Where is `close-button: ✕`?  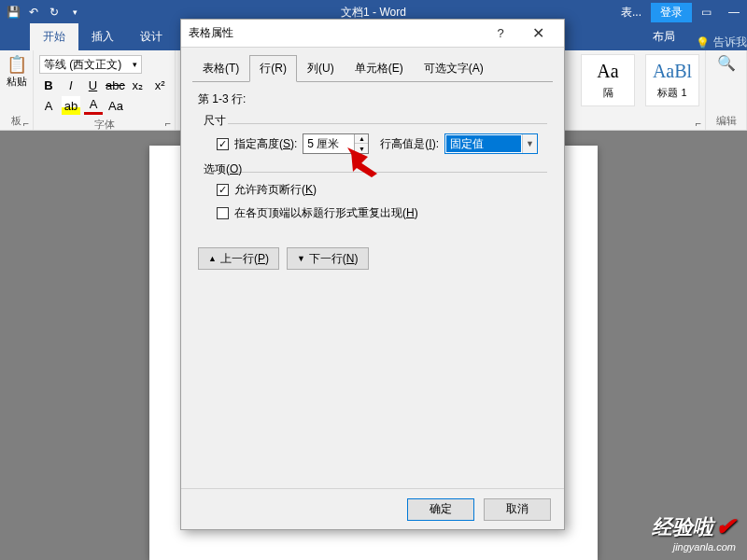
close-button: ✕ is located at coordinates (538, 34).